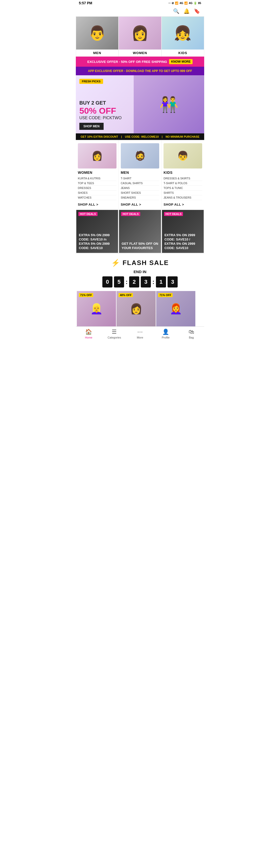  What do you see at coordinates (161, 282) in the screenshot?
I see `timer-s1: 1` at bounding box center [161, 282].